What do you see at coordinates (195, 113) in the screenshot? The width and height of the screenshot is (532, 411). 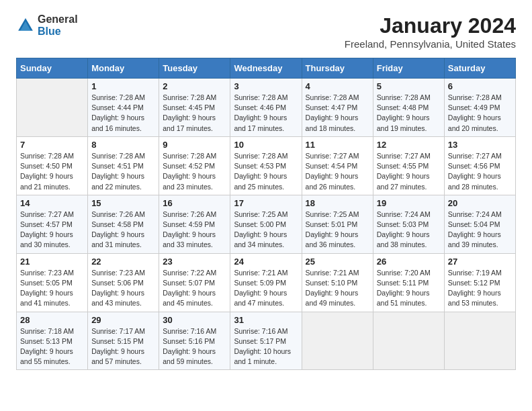 I see `day-info: Sunrise: 7:28 AMSunset: 4:45 PMDaylight:…` at bounding box center [195, 113].